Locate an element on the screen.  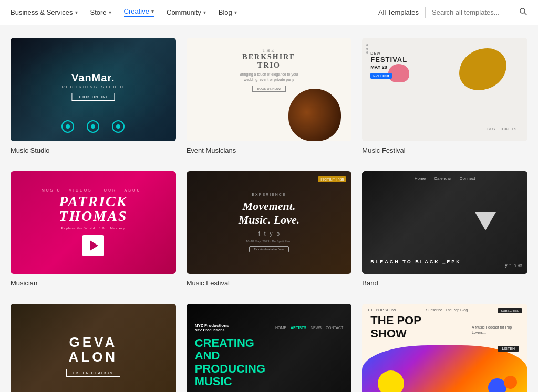
all-templates-label: All Templates is located at coordinates (398, 13).